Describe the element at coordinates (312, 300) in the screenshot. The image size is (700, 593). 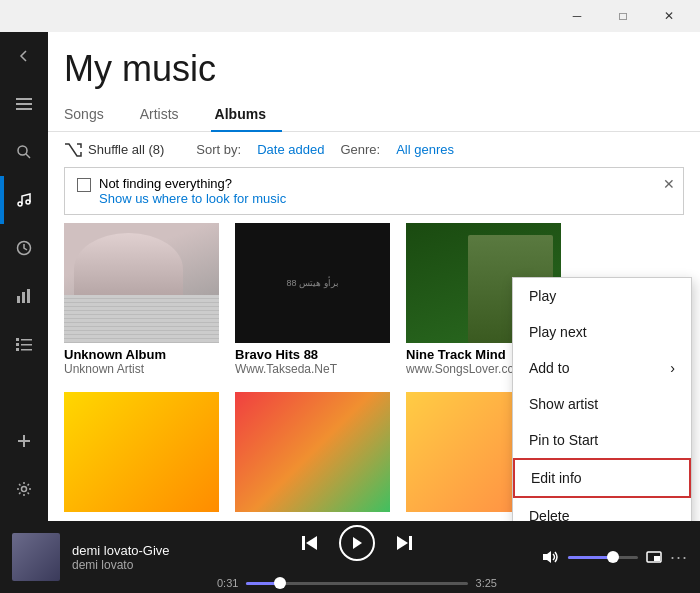
I see `album-item: ‫برأو هيتس 88‬ Bravo Hits 88 Www.Takseda…` at that location.